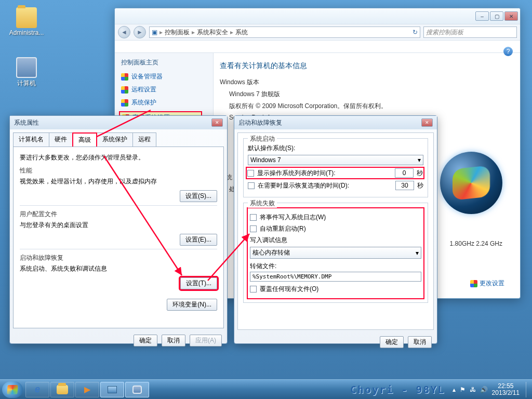 Image resolution: width=532 pixels, height=399 pixels. Describe the element at coordinates (118, 225) in the screenshot. I see `profile-desc: 与您登录有关的桌面设置` at that location.